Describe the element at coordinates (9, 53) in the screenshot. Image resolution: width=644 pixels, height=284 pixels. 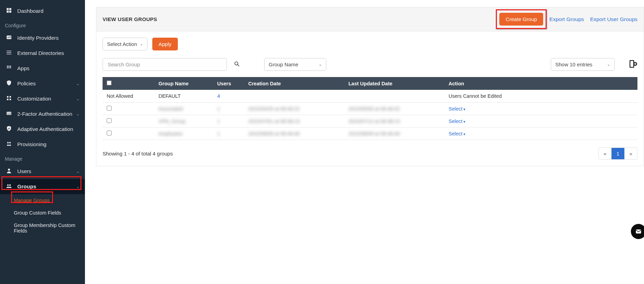
I see `list-icon` at that location.